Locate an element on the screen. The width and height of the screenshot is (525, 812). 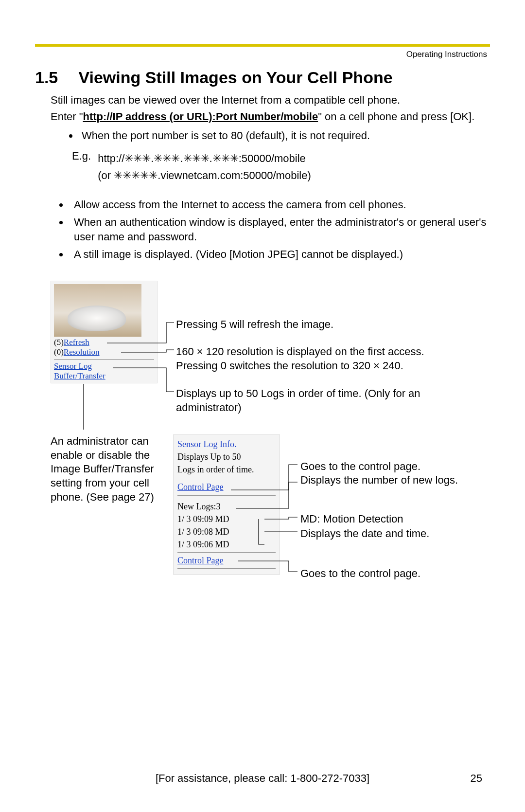
page-number: 25 is located at coordinates (476, 778).